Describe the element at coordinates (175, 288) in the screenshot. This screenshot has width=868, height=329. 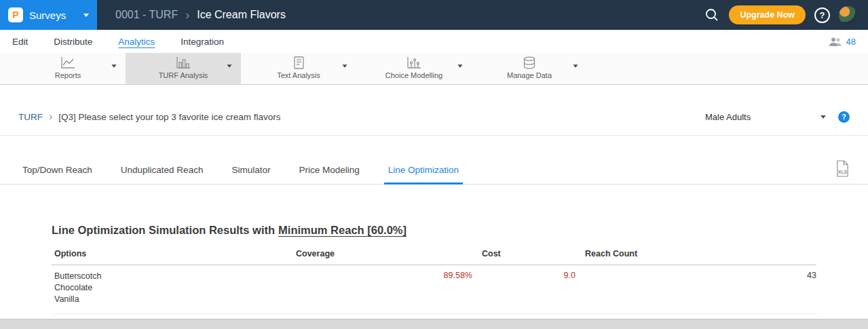
I see `option-item: Chocolate` at that location.